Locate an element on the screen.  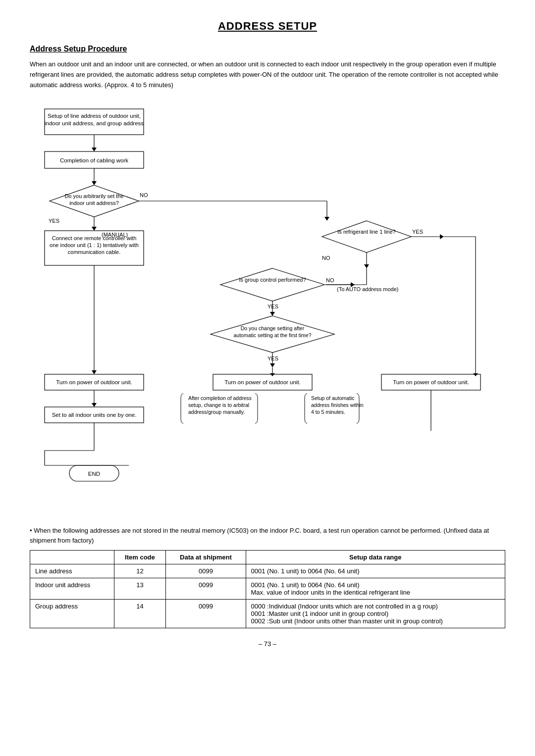
page-number: – 73 – is located at coordinates (268, 644).